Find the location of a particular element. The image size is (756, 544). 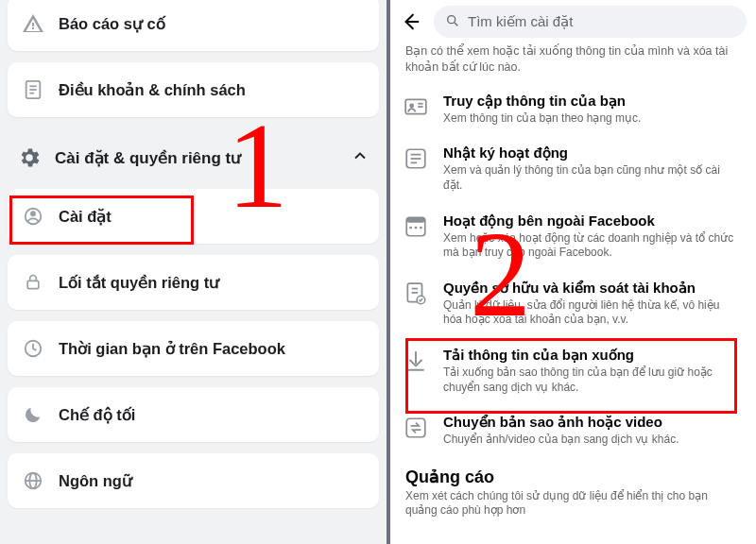

section-description: Bạn có thể xem hoặc tải xuống thông tin … is located at coordinates (573, 62).